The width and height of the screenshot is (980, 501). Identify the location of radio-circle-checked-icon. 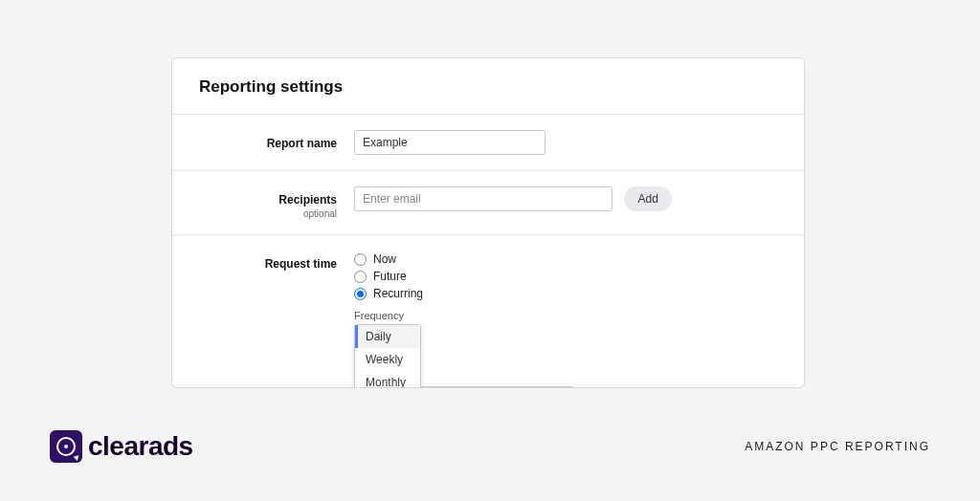
(360, 294).